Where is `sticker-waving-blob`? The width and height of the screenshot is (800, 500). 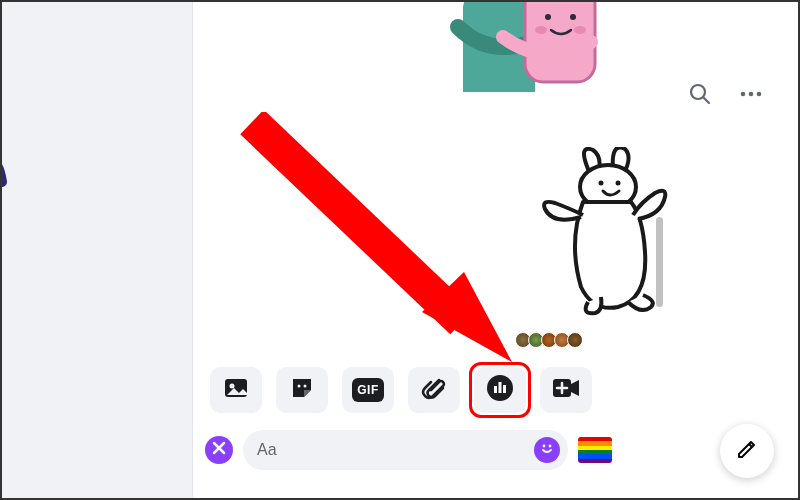
sticker-waving-blob is located at coordinates (6, 272).